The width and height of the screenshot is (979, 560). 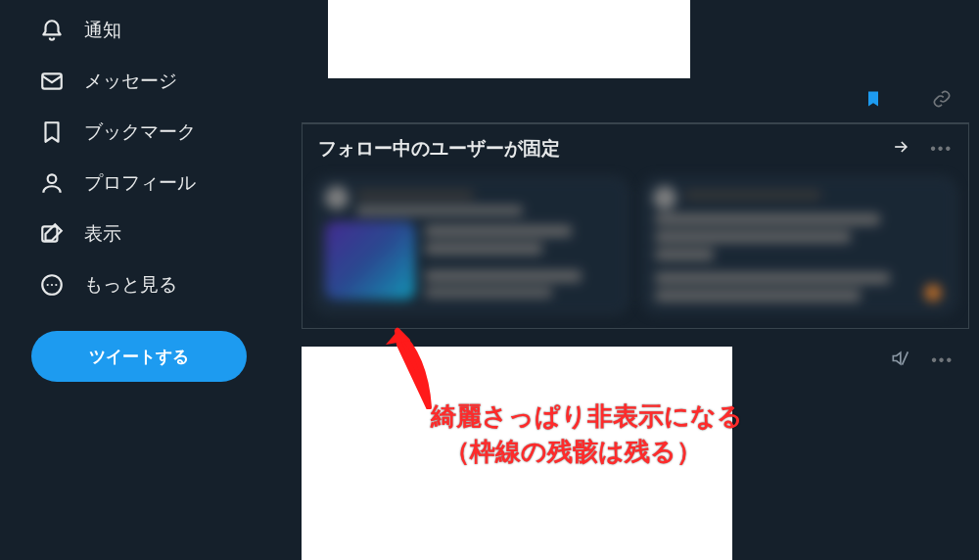 What do you see at coordinates (900, 360) in the screenshot?
I see `mute-icon` at bounding box center [900, 360].